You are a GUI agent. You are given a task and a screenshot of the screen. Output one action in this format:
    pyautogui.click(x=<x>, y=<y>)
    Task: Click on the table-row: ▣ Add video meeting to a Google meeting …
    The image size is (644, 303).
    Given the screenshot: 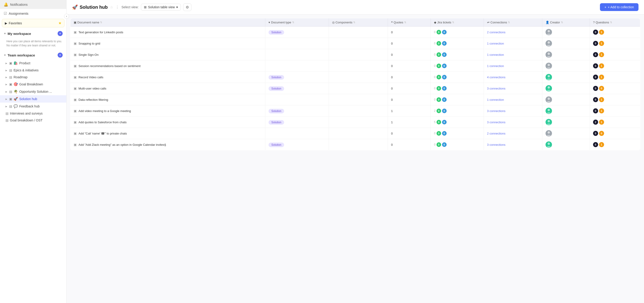 What is the action you would take?
    pyautogui.click(x=356, y=111)
    